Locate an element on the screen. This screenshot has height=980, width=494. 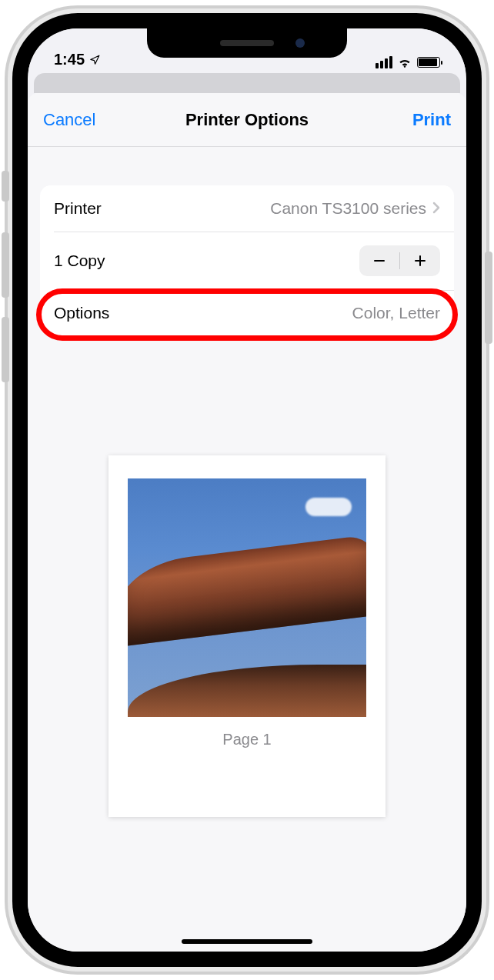
options-row-value: Color, Letter is located at coordinates (396, 313).